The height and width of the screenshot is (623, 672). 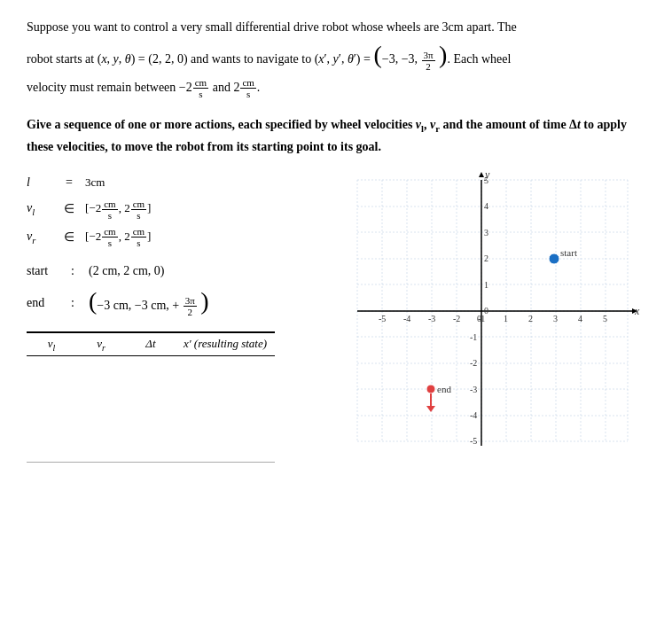 I want to click on param-l-val: 3cm, so click(x=95, y=183).